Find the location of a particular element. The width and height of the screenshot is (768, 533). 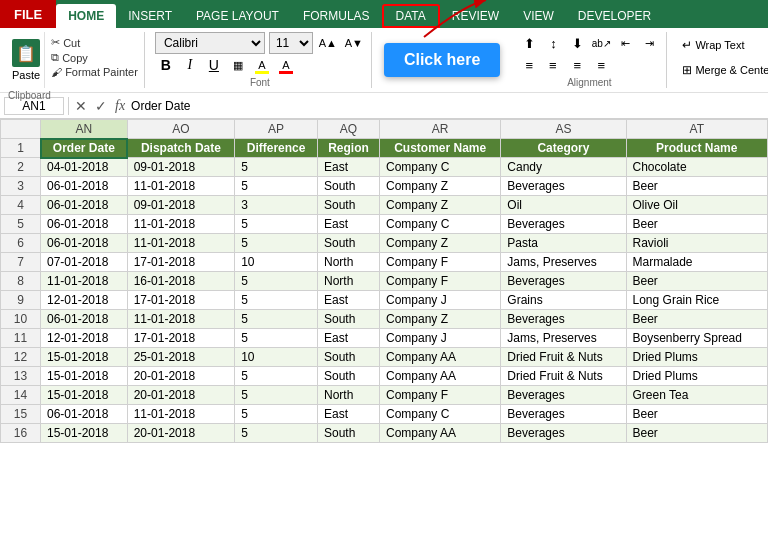

confirm-formula-button: ✓ is located at coordinates (101, 106).